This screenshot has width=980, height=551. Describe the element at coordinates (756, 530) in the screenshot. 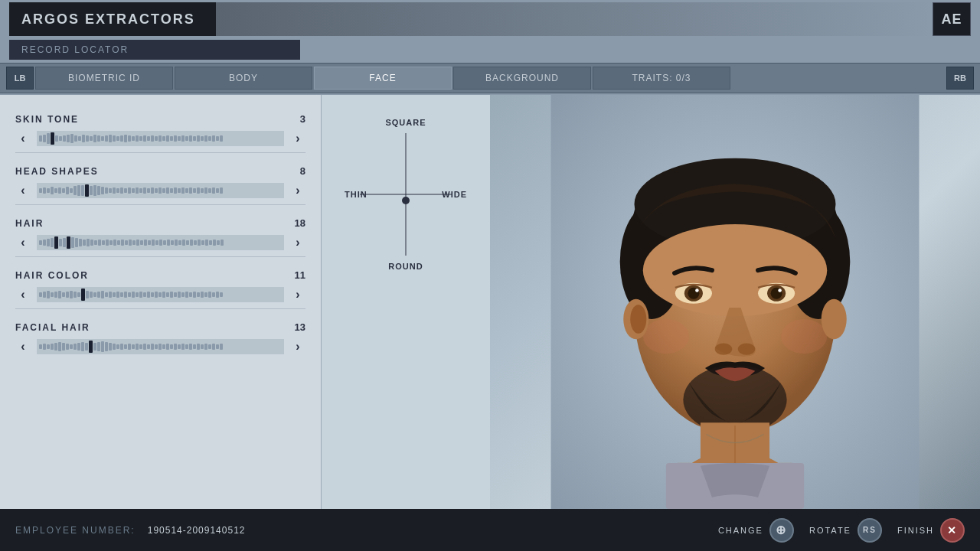

I see `change-button: CHANGE ⊕` at that location.